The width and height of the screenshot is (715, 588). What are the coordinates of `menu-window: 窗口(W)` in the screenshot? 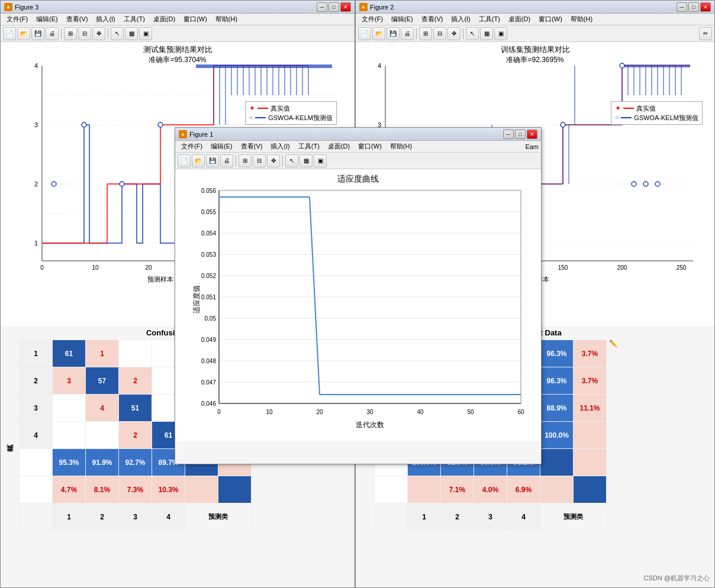 It's located at (195, 19).